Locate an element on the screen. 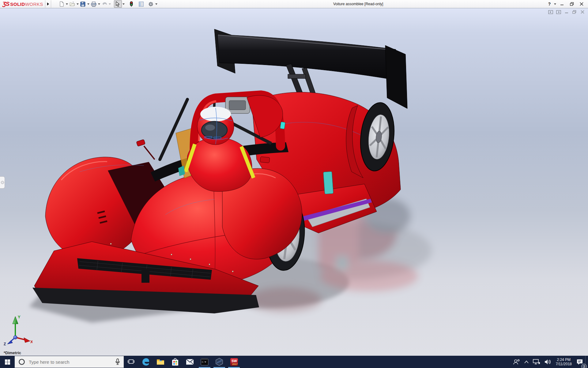  visor is located at coordinates (214, 130).